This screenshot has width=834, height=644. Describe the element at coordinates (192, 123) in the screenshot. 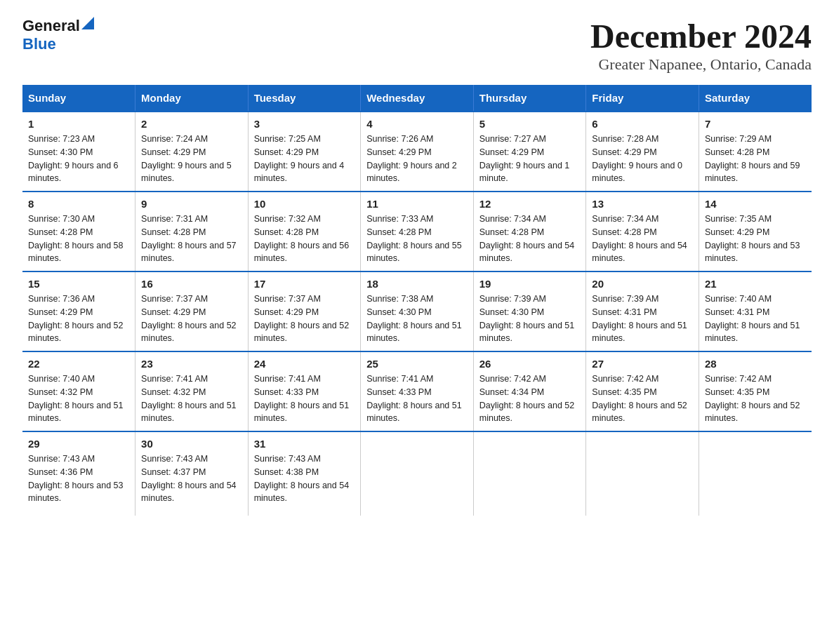

I see `day-number: 2` at that location.